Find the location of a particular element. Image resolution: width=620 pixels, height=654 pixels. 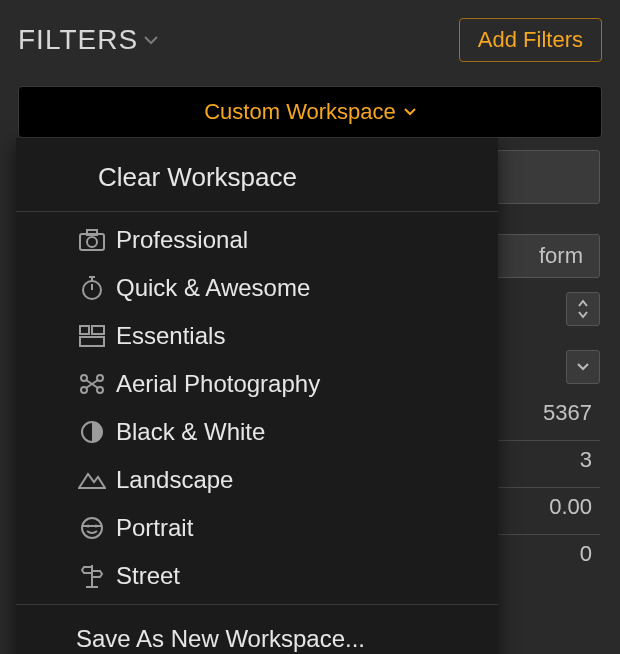

menu-clear-workspace: Clear Workspace is located at coordinates (257, 178).